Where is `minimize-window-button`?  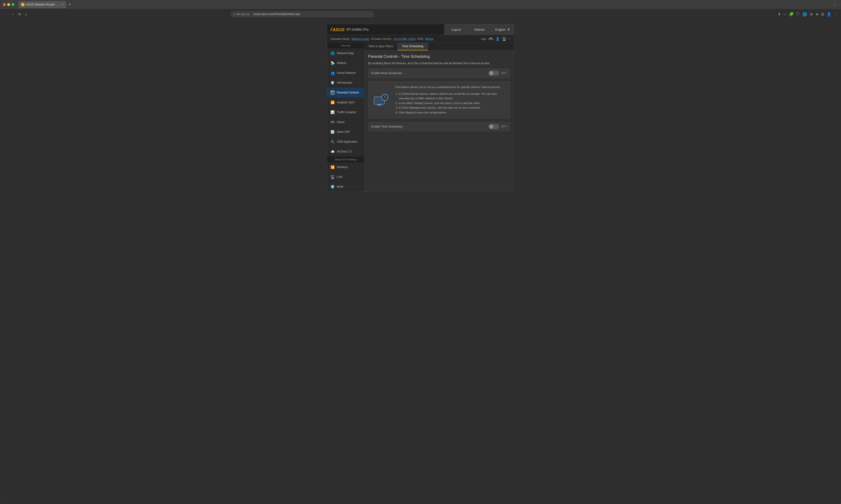 minimize-window-button is located at coordinates (9, 5).